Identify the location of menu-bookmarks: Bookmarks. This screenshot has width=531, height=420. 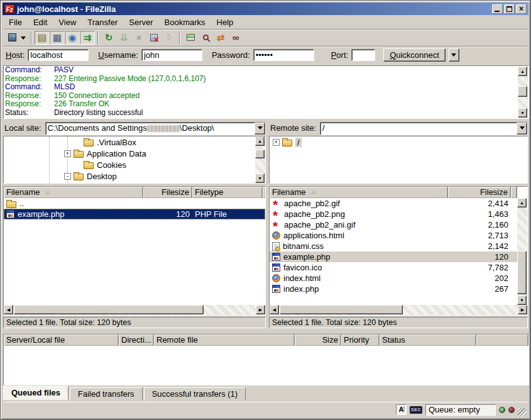
(185, 23).